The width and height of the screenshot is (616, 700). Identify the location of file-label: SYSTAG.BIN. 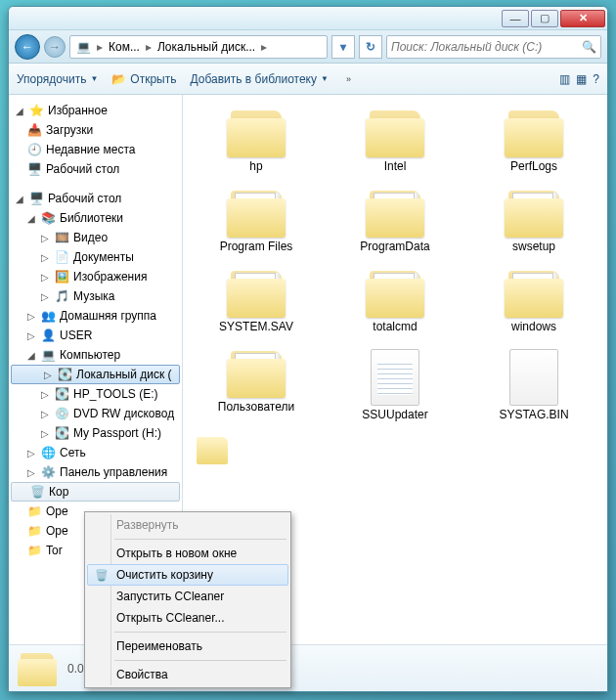
(534, 415).